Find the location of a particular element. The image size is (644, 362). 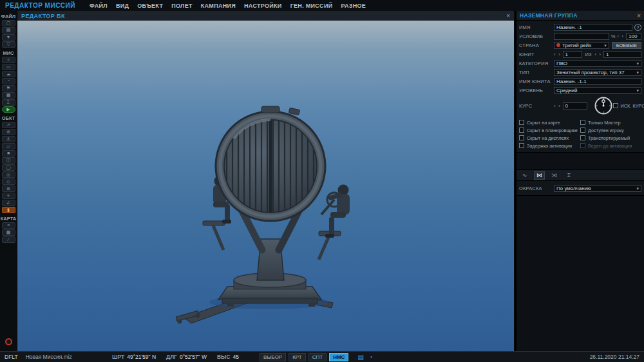

map-grid-icon: ▦ is located at coordinates (9, 233).